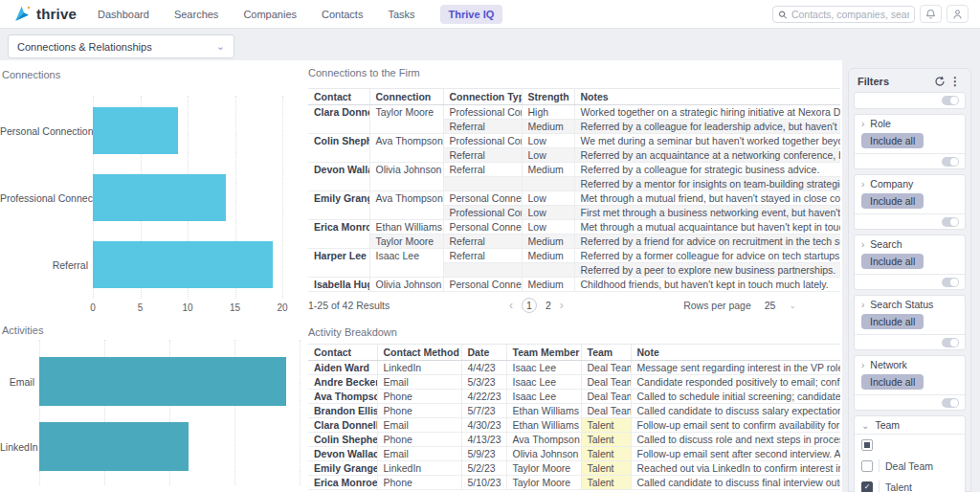  What do you see at coordinates (909, 243) in the screenshot?
I see `filter-section-header-search: ›Search` at bounding box center [909, 243].